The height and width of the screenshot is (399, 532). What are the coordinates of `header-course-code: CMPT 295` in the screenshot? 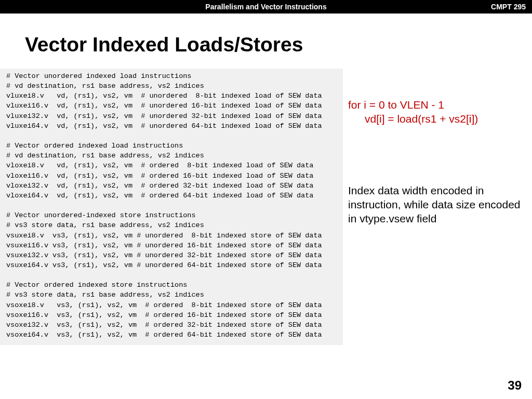 It's located at (508, 7).